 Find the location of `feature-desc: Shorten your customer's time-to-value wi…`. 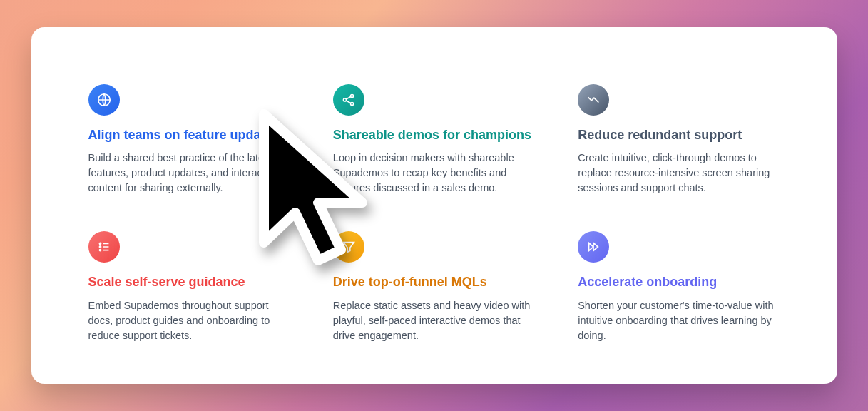

feature-desc: Shorten your customer's time-to-value wi… is located at coordinates (679, 321).